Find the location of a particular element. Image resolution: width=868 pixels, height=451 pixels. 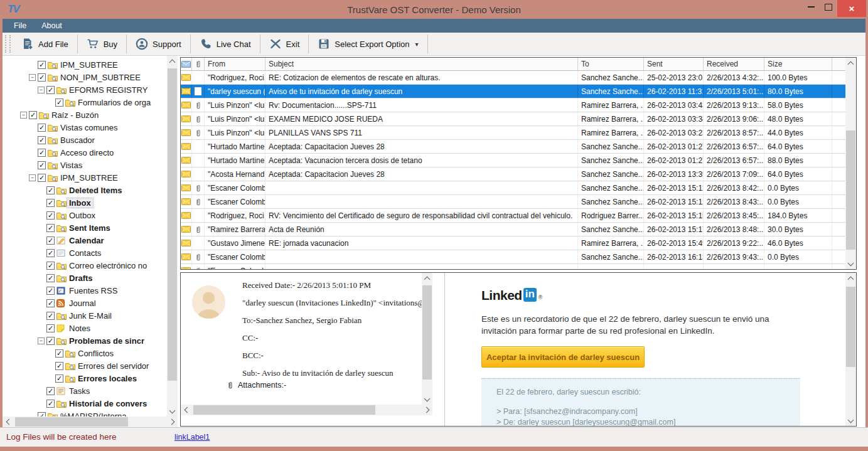

tree-item-deleted-items: ✓Deleted Items is located at coordinates (85, 190).